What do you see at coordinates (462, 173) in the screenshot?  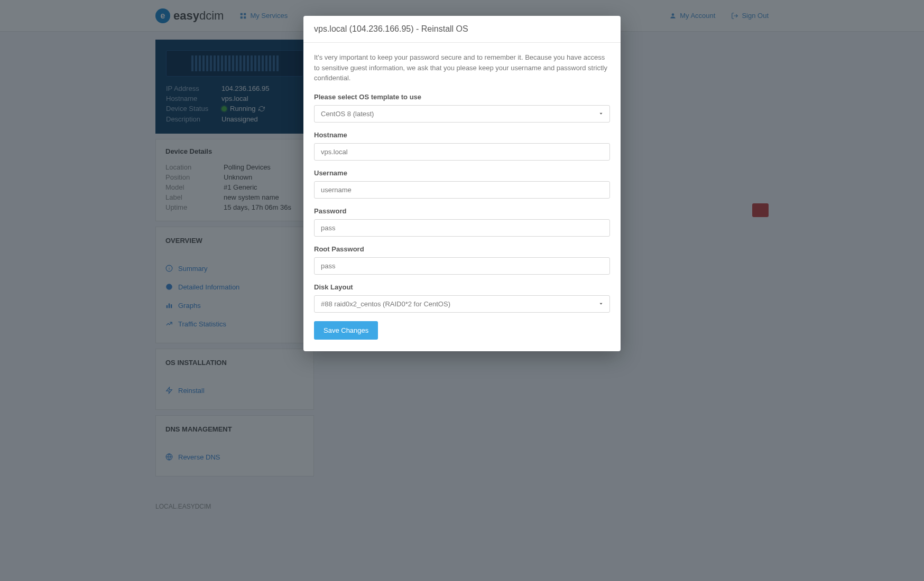 I see `label-username-field: Username` at bounding box center [462, 173].